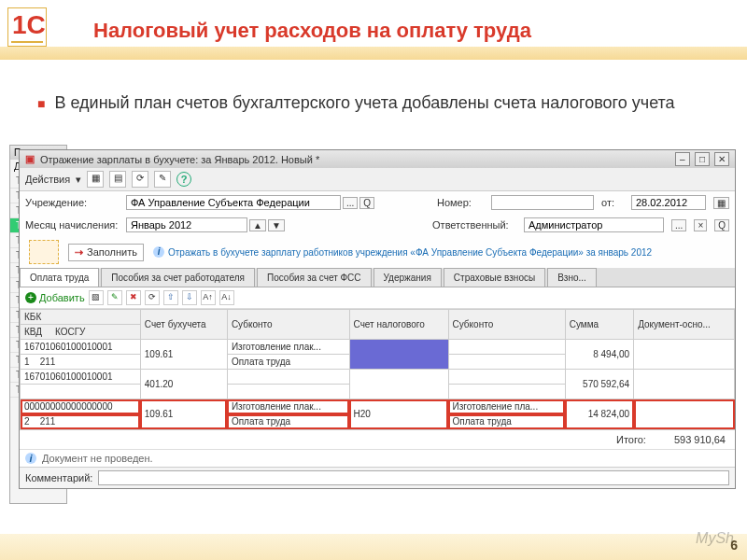  Describe the element at coordinates (208, 298) in the screenshot. I see `grid-btn-sort-asc: A↑` at that location.